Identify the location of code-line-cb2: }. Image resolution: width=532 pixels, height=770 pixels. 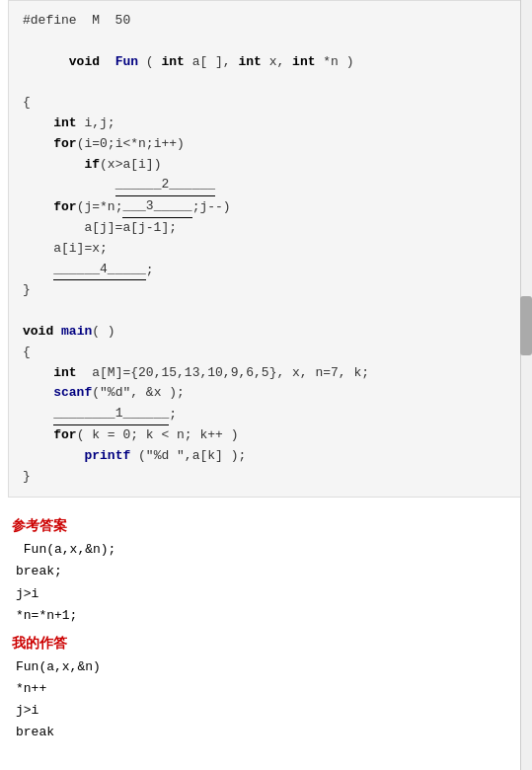
(266, 478).